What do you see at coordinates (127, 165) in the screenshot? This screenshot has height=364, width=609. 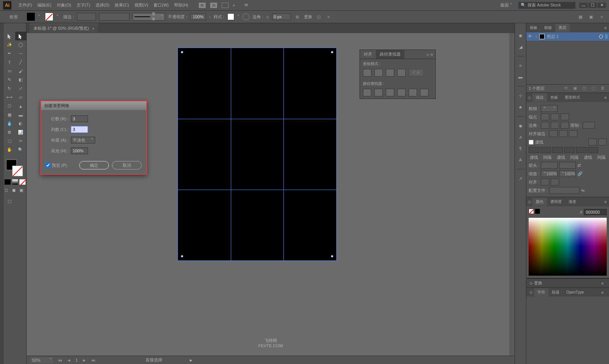 I see `cancel-button: 取消` at bounding box center [127, 165].